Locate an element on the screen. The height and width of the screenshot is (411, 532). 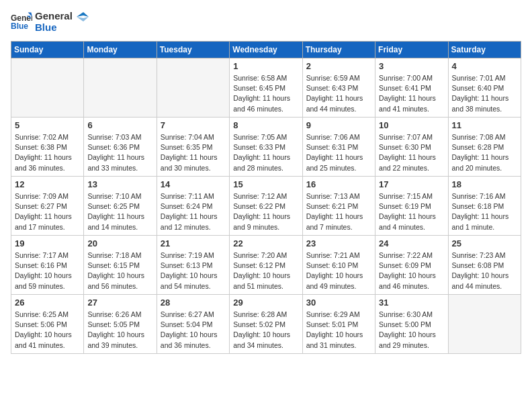
calendar-cell: 15Sunrise: 7:12 AMSunset: 6:22 PMDayligh… is located at coordinates (266, 206).